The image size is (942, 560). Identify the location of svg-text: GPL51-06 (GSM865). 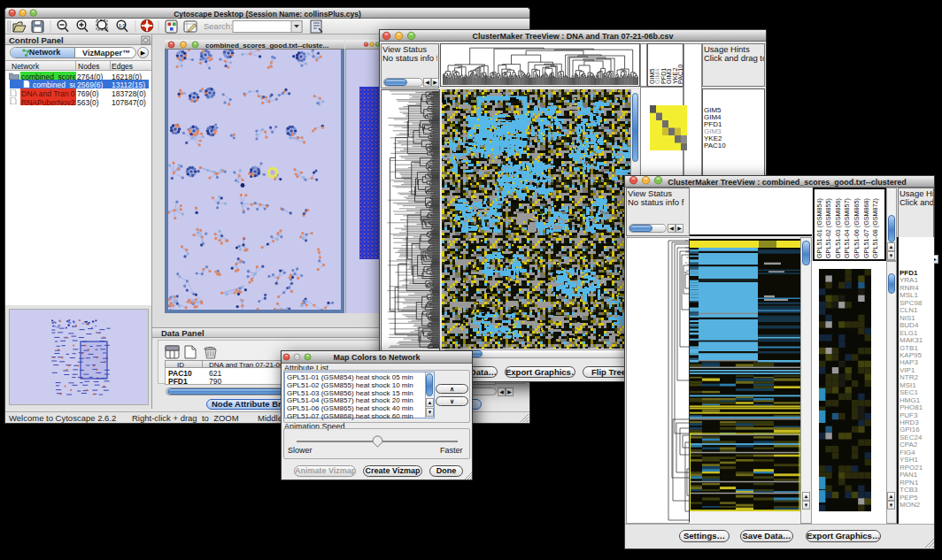
(857, 228).